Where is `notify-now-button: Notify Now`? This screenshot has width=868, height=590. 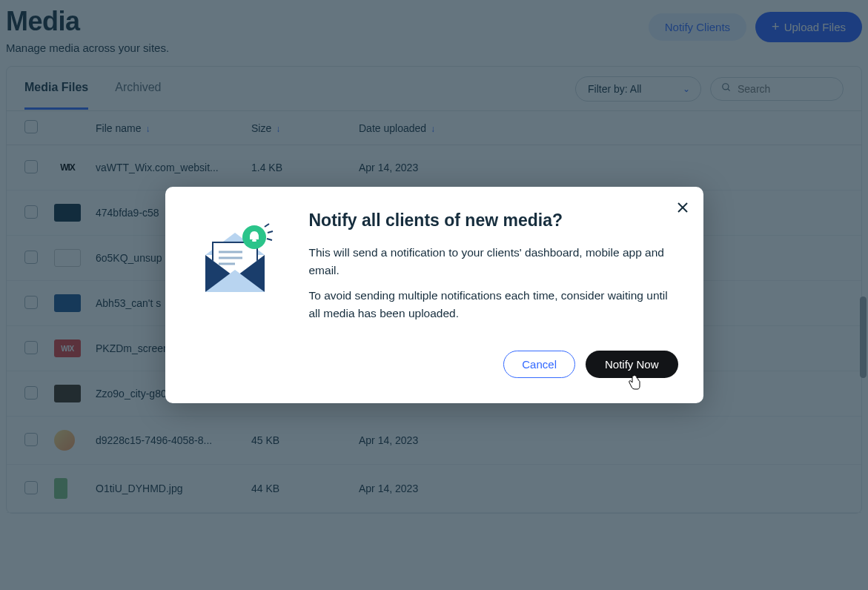
notify-now-button: Notify Now is located at coordinates (632, 365).